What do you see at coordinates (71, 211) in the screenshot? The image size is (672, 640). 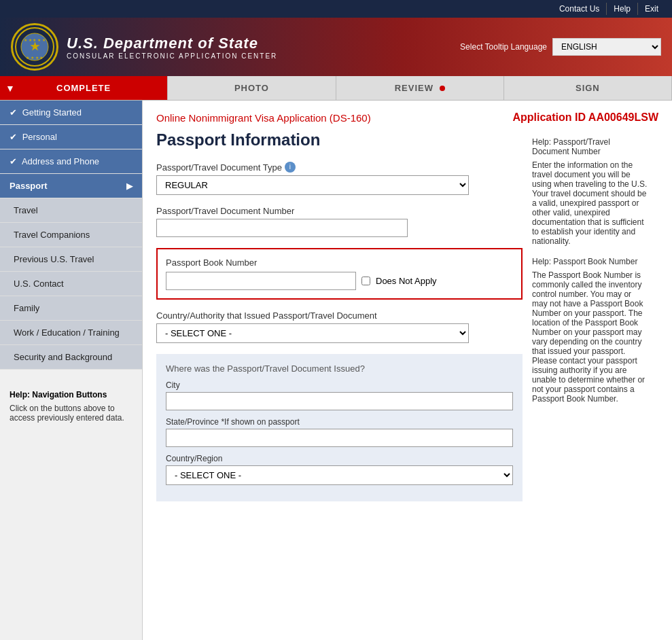 I see `sidebar-item-travel: Travel` at bounding box center [71, 211].